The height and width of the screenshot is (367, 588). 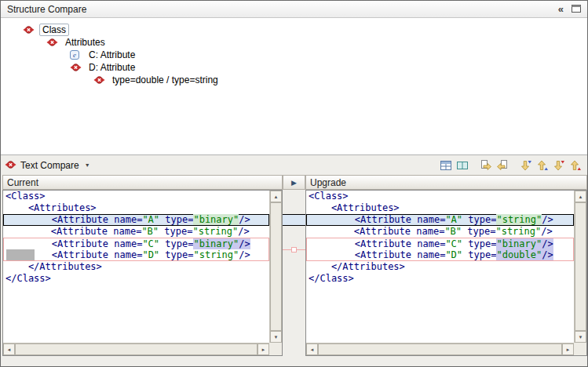 What do you see at coordinates (559, 165) in the screenshot?
I see `next-change-icon` at bounding box center [559, 165].